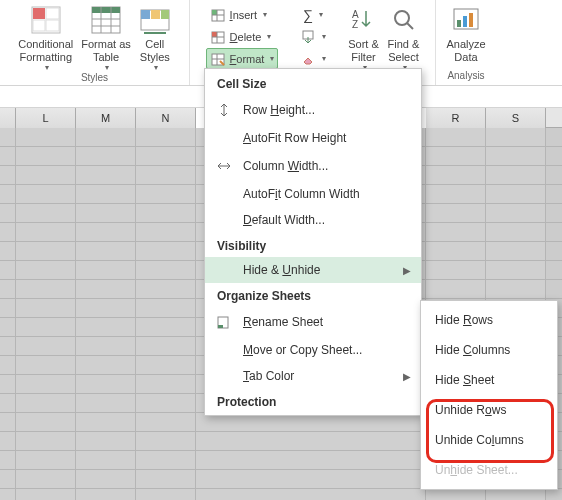 This screenshot has height=500, width=562. What do you see at coordinates (218, 37) in the screenshot?
I see `delete-cells-icon` at bounding box center [218, 37].